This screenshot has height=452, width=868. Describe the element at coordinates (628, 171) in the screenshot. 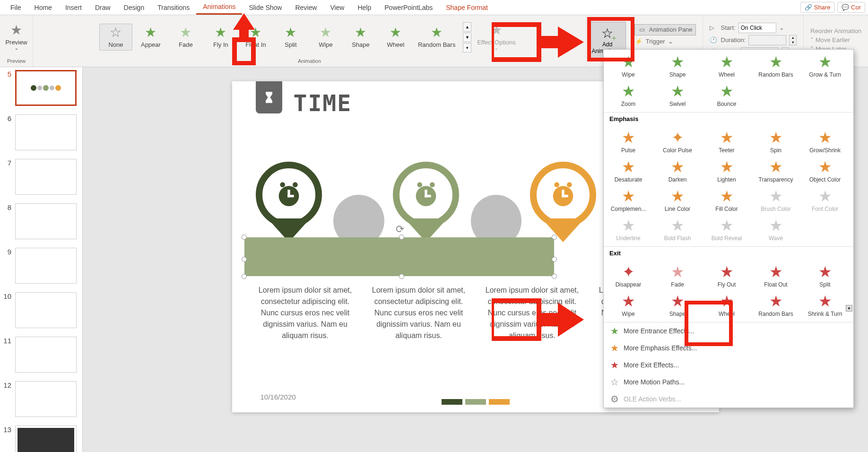

I see `dd-desaturate: ★Desaturate` at that location.